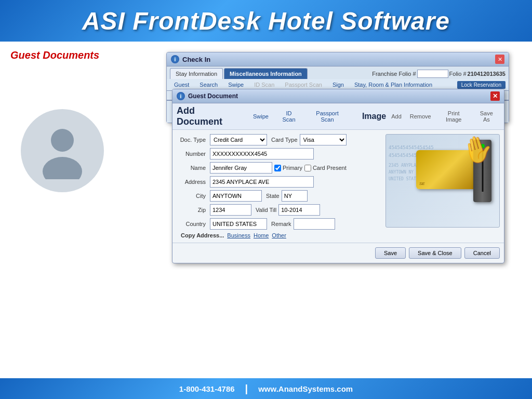 This screenshot has width=532, height=399. I want to click on image-print-btn: Print Image, so click(454, 116).